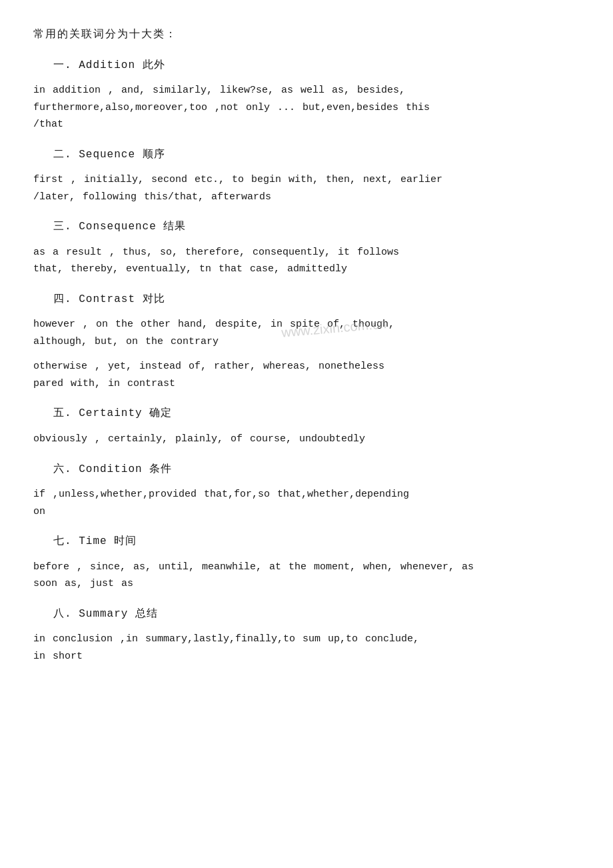  I want to click on section-heading-time: 七. Time 时间, so click(306, 542).